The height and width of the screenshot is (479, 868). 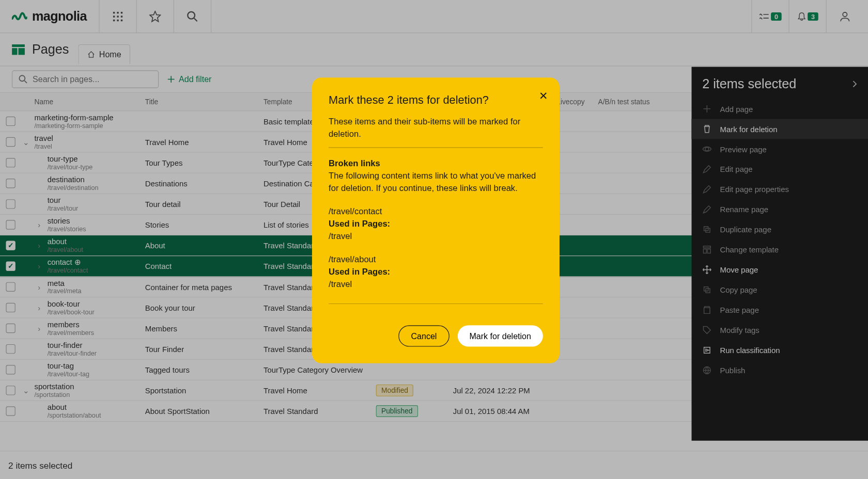 What do you see at coordinates (436, 259) in the screenshot?
I see `ref2-path: /travel/about` at bounding box center [436, 259].